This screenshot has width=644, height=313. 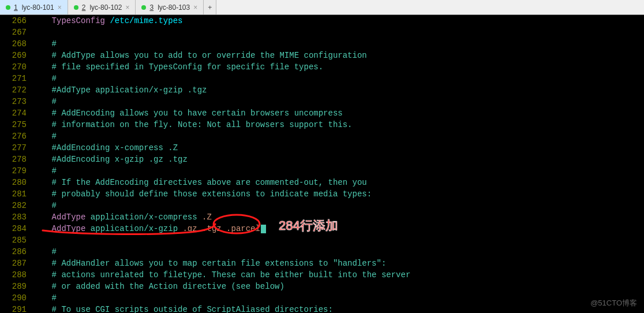 What do you see at coordinates (338, 286) in the screenshot?
I see `code-content: # or added with the Action directive (se…` at bounding box center [338, 286].